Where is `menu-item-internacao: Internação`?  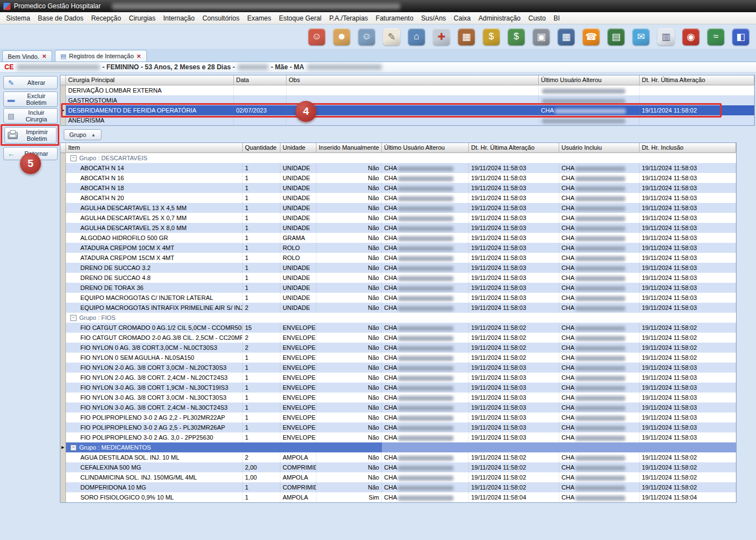
menu-item-internacao: Internação is located at coordinates (178, 18).